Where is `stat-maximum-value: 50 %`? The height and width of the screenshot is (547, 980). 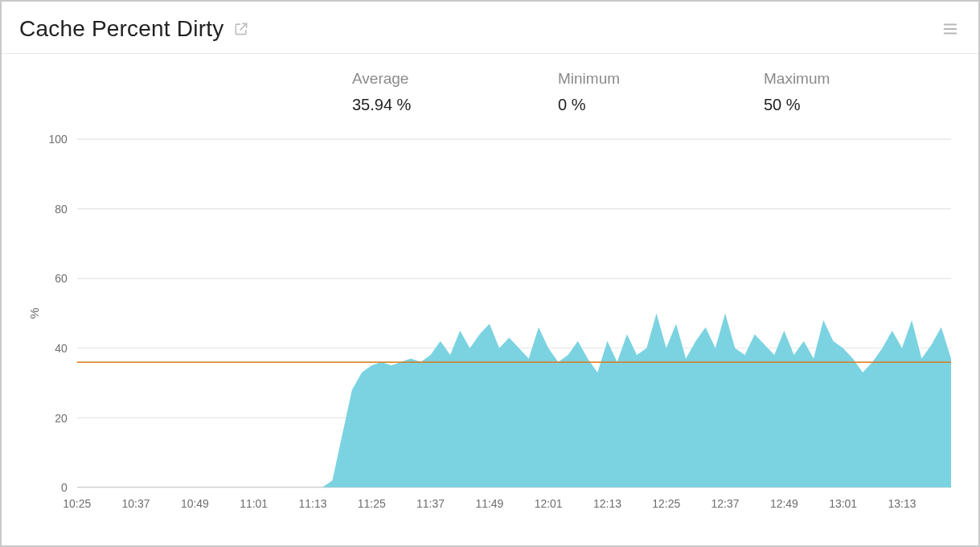
stat-maximum-value: 50 % is located at coordinates (867, 105).